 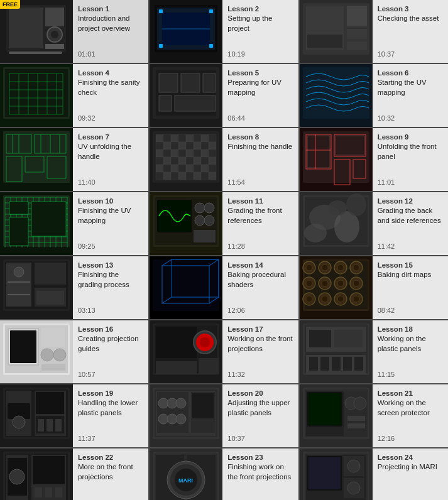 I want to click on lesson-card-23: MARI Lesson 23Finishing work on the fron…, so click(x=224, y=474).